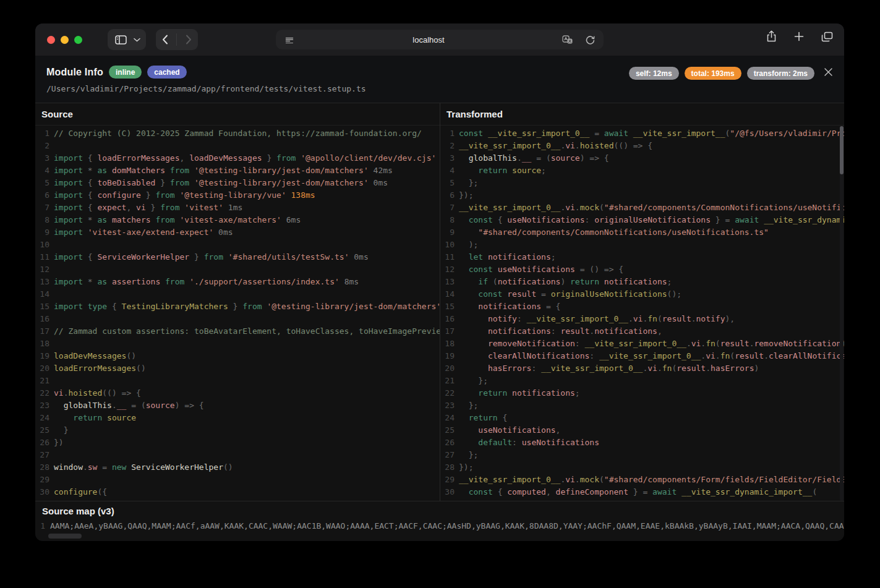 The width and height of the screenshot is (880, 588). Describe the element at coordinates (827, 36) in the screenshot. I see `tab-overview-icon` at that location.